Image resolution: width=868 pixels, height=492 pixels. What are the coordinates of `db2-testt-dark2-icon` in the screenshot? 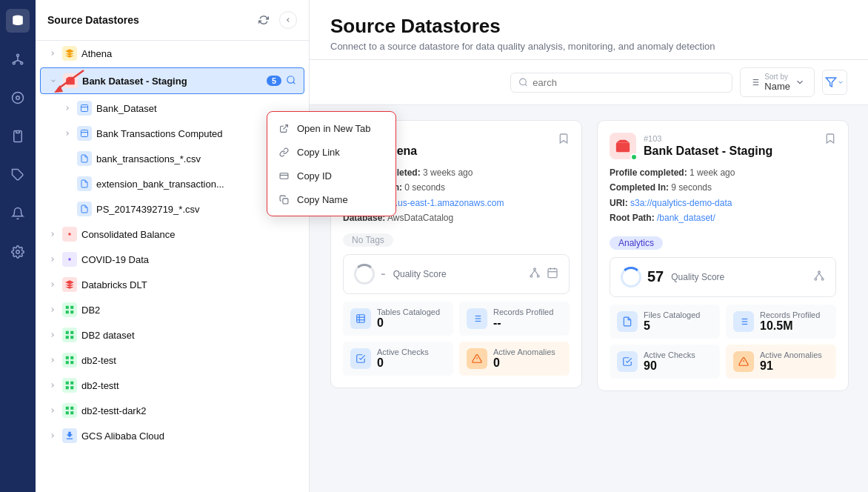 It's located at (70, 410).